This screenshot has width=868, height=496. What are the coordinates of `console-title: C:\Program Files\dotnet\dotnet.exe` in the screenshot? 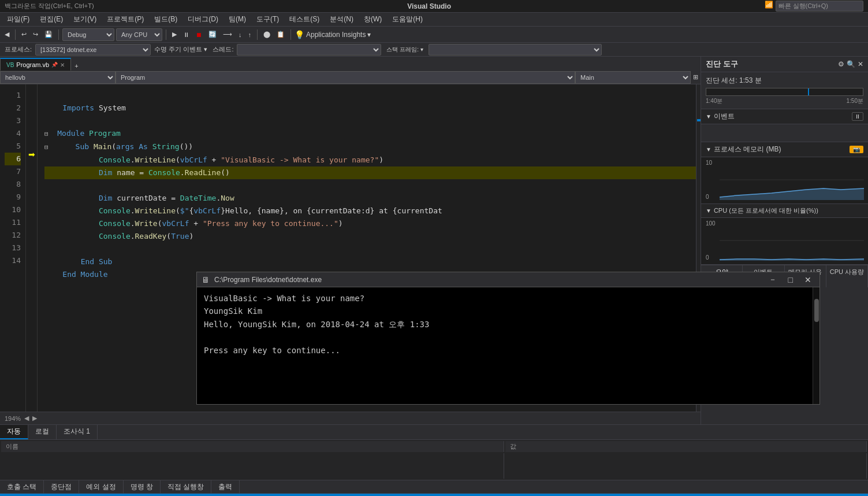 It's located at (487, 280).